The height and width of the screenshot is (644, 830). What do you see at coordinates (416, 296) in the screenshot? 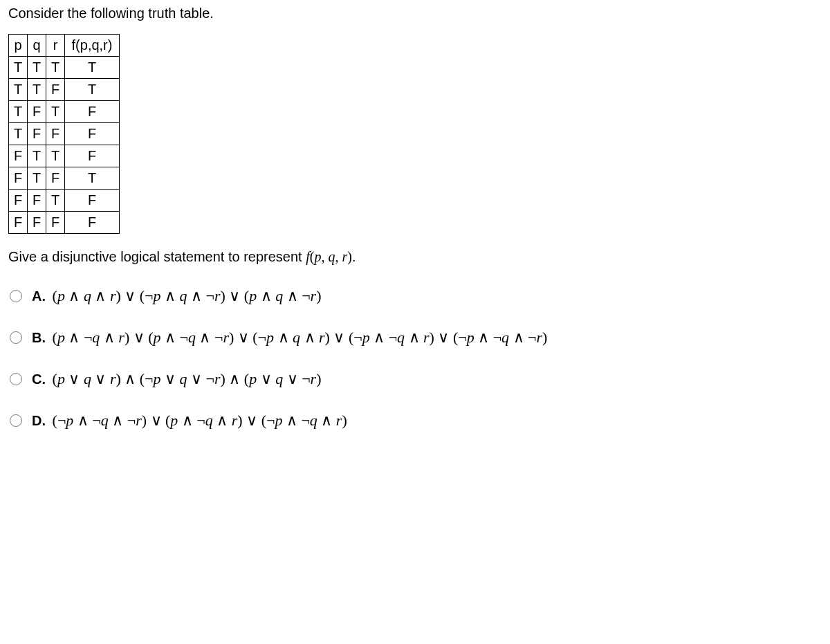
I see `option-a: A. (p ∧ q ∧ r) ∨ (¬p ∧ q ∧ ¬r) ∨ (p ∧ q …` at bounding box center [416, 296].